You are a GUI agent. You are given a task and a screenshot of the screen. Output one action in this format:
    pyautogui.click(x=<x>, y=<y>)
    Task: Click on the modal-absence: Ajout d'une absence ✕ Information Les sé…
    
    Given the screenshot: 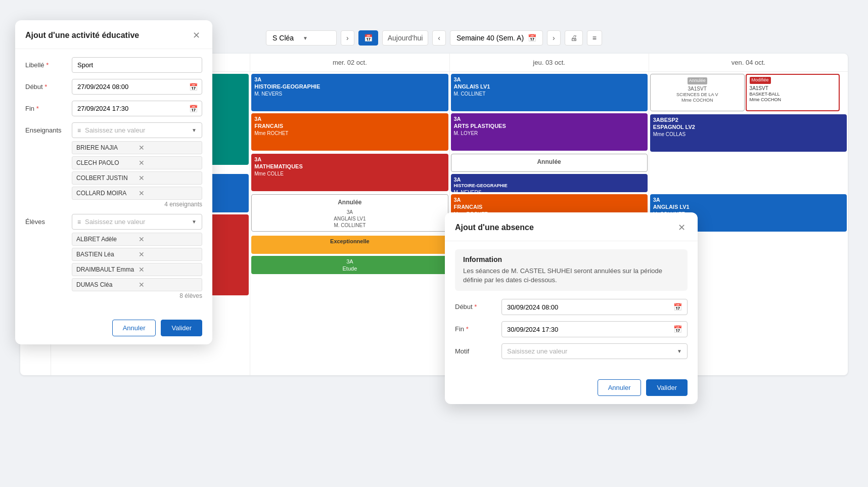 What is the action you would take?
    pyautogui.click(x=571, y=308)
    